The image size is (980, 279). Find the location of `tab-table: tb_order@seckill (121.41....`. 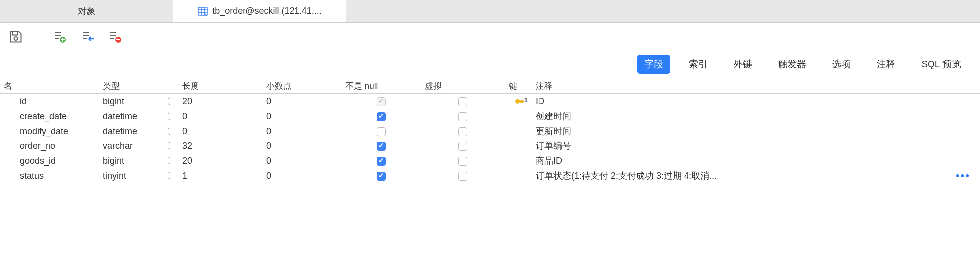

tab-table: tb_order@seckill (121.41.... is located at coordinates (260, 11).